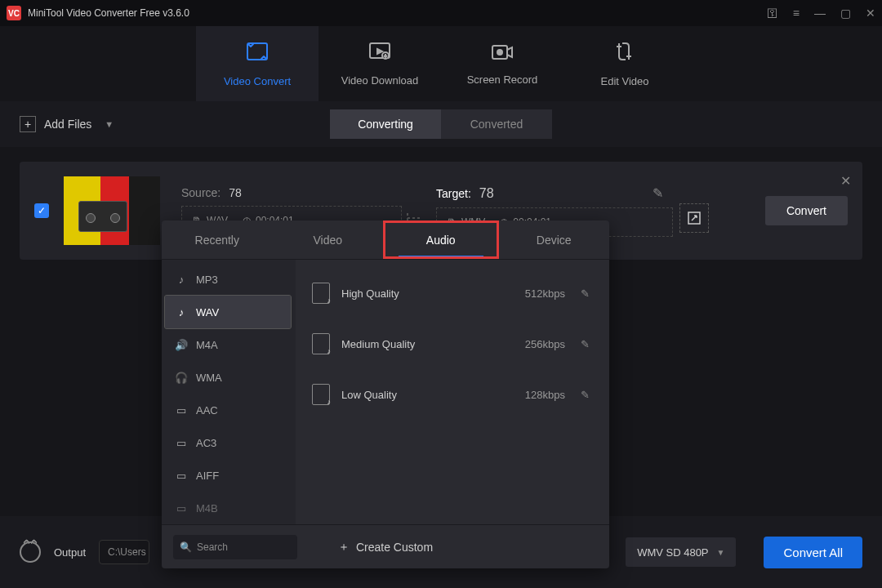 The height and width of the screenshot is (588, 882). I want to click on plus-icon: ＋, so click(344, 547).